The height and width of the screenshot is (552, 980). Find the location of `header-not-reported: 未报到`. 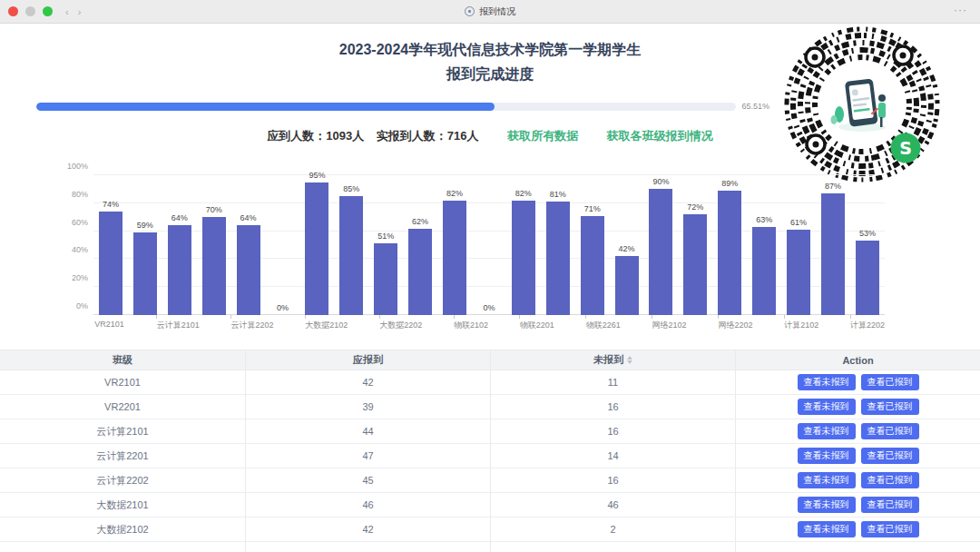

header-not-reported: 未报到 is located at coordinates (612, 360).